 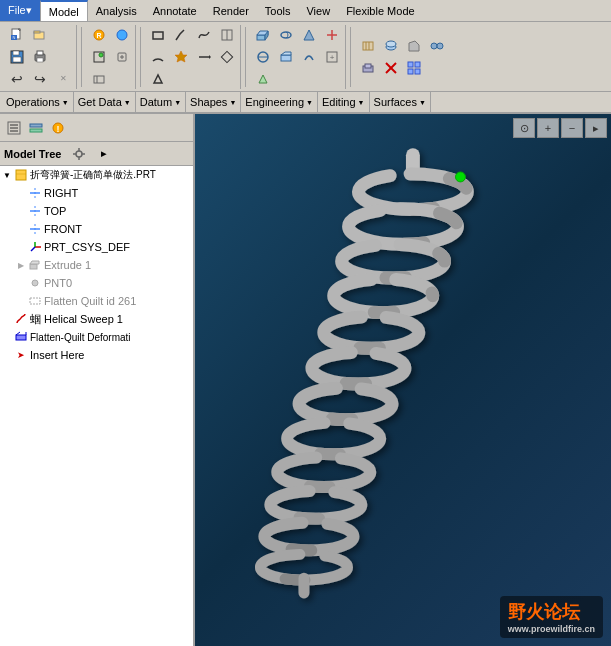 I want to click on tb-sketch8, so click(x=227, y=57).